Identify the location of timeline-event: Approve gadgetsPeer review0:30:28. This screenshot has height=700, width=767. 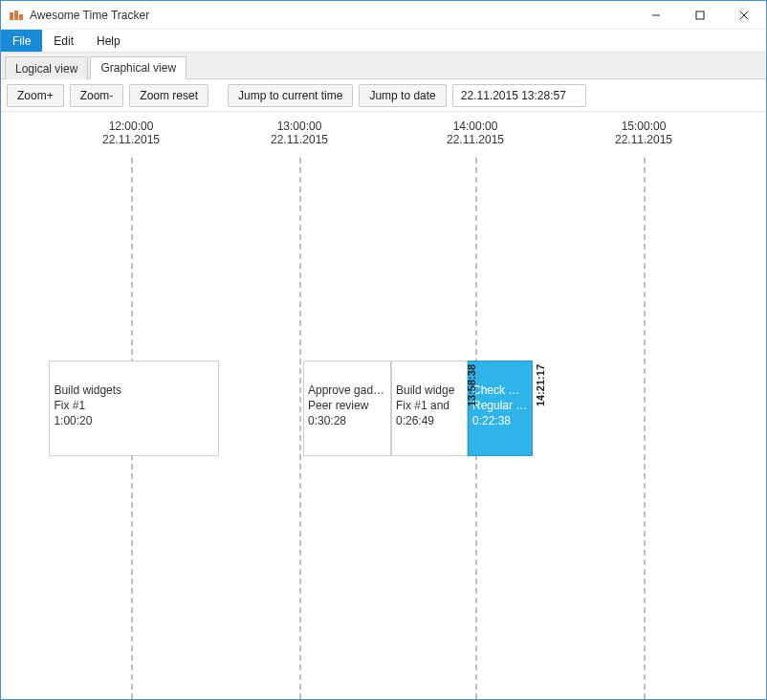
(347, 408).